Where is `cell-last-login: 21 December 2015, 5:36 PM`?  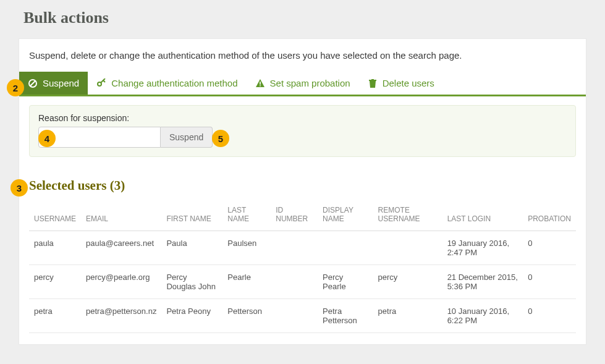 cell-last-login: 21 December 2015, 5:36 PM is located at coordinates (483, 282).